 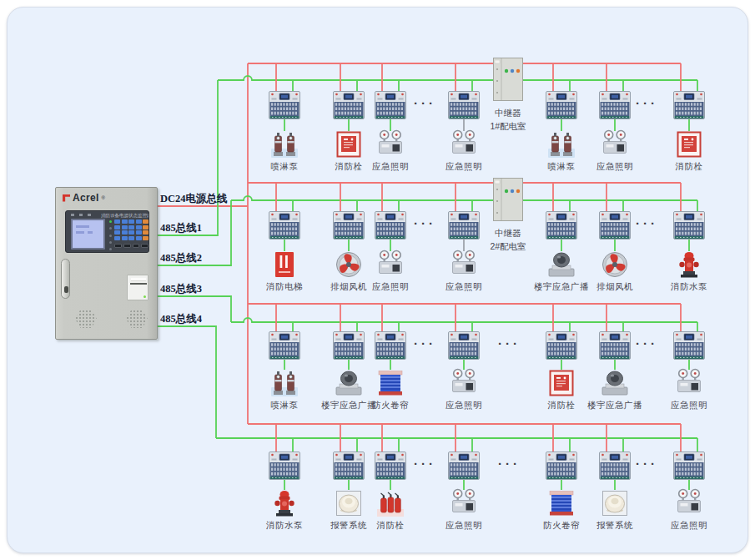 I want to click on printer-paper, so click(x=138, y=280).